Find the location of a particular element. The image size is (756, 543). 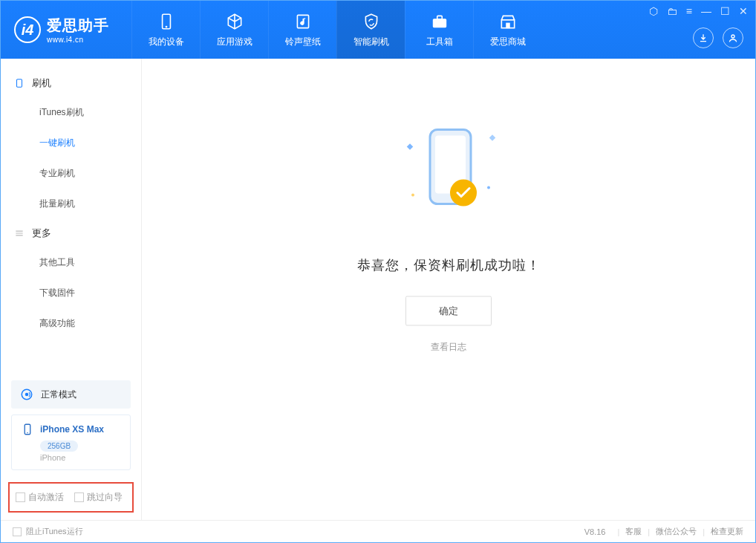

nav-label: 我的设备 is located at coordinates (166, 42).